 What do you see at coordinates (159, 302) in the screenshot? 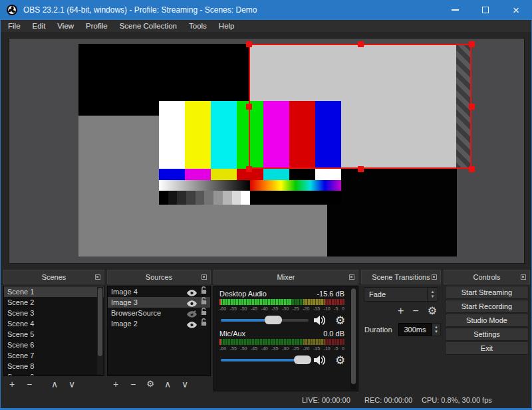
I see `source-list-item: Image 3` at bounding box center [159, 302].